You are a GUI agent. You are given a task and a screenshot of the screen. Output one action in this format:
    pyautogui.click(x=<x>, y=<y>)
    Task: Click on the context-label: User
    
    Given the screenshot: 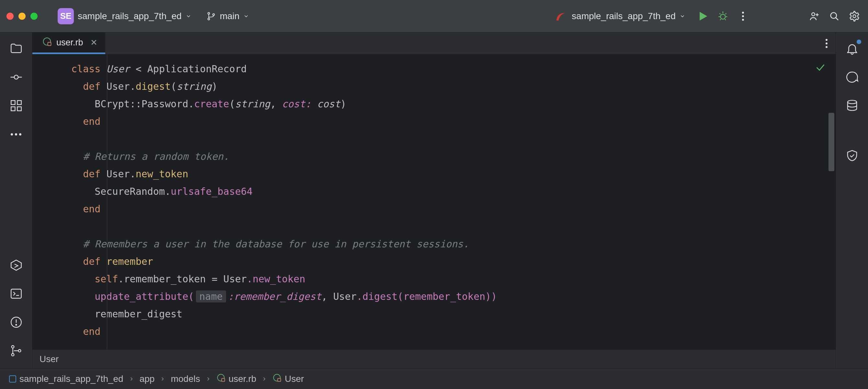 What is the action you would take?
    pyautogui.click(x=49, y=359)
    